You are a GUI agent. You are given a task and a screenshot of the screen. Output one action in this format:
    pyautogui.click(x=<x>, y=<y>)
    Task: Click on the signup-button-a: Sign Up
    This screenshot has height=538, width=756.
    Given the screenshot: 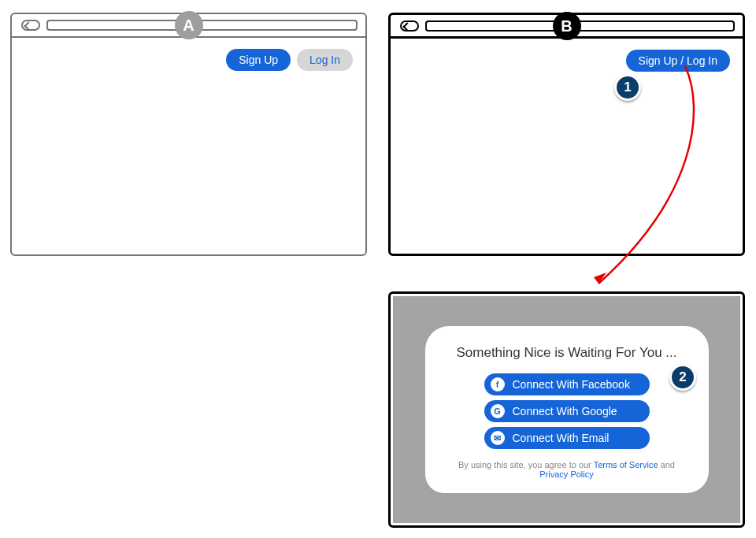 What is the action you would take?
    pyautogui.click(x=258, y=60)
    